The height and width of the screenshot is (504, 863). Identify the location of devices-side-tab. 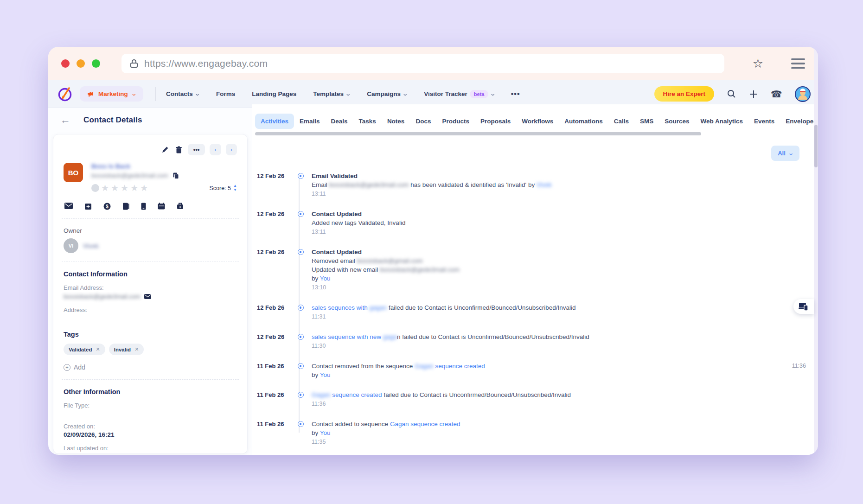
(804, 306).